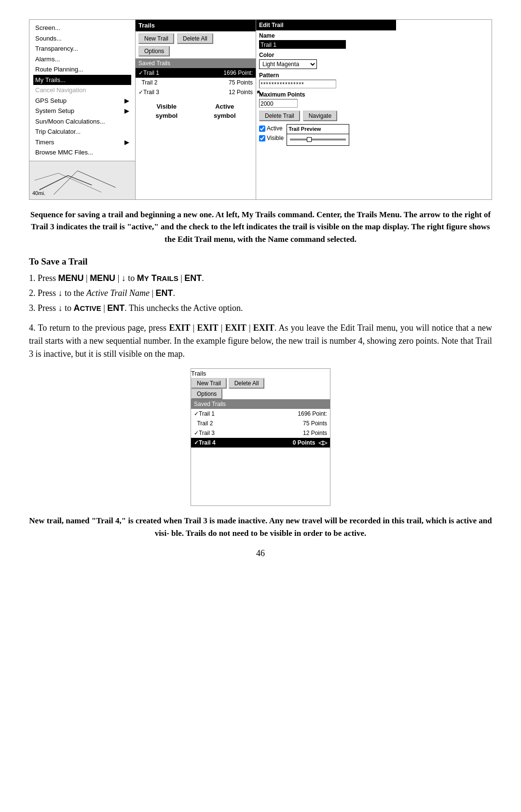 This screenshot has height=812, width=521. What do you see at coordinates (82, 80) in the screenshot?
I see `menu-my-trails: My Trails...` at bounding box center [82, 80].